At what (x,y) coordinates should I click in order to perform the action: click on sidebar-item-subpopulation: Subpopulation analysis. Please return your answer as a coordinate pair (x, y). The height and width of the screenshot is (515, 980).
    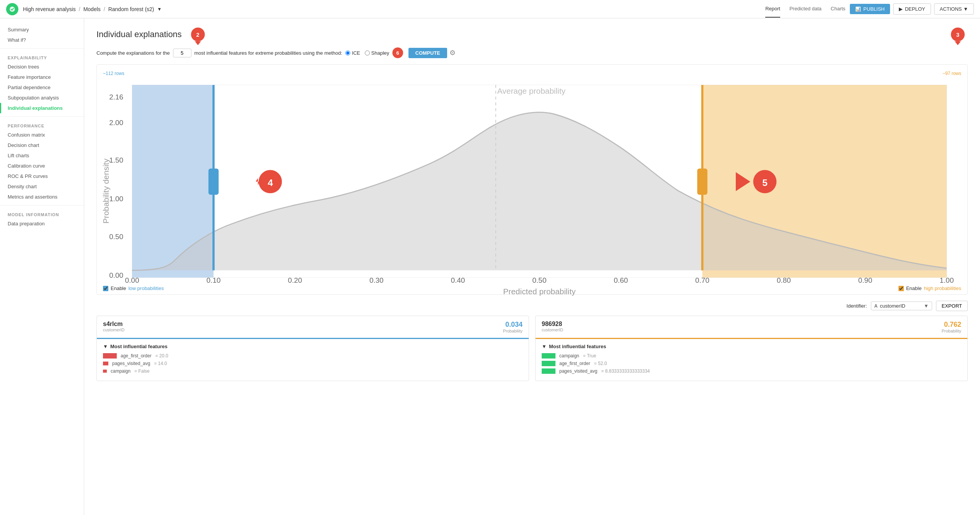
    Looking at the image, I should click on (42, 98).